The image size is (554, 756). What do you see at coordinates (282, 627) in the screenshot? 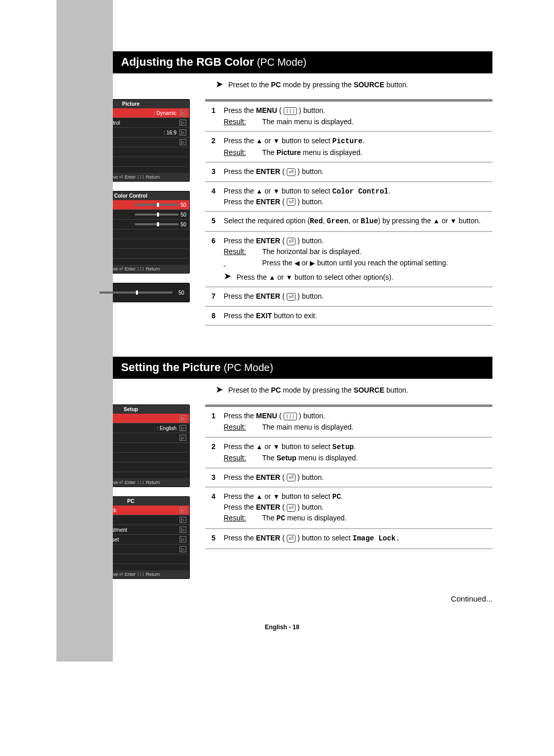
I see `page-footer: English - 18` at bounding box center [282, 627].